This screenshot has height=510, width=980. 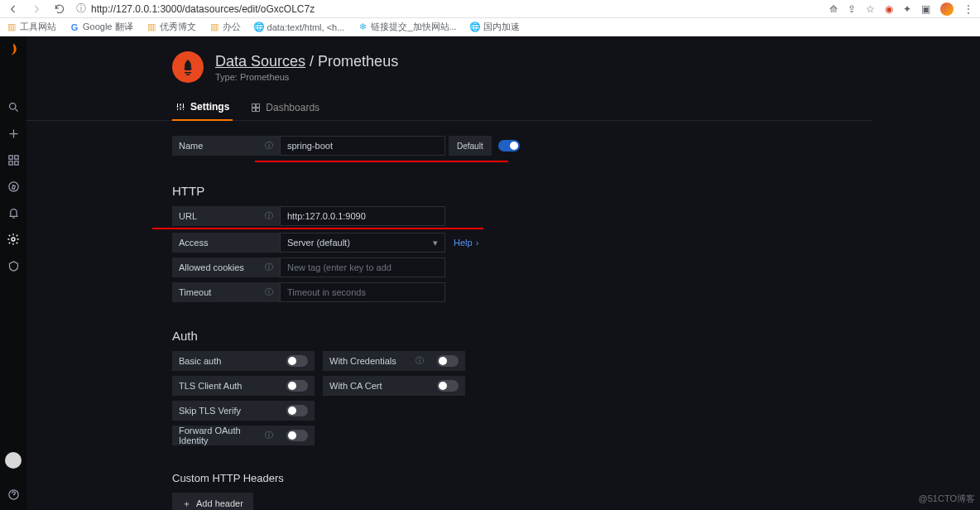 What do you see at coordinates (226, 386) in the screenshot?
I see `tls-client-label: TLS Client Auth` at bounding box center [226, 386].